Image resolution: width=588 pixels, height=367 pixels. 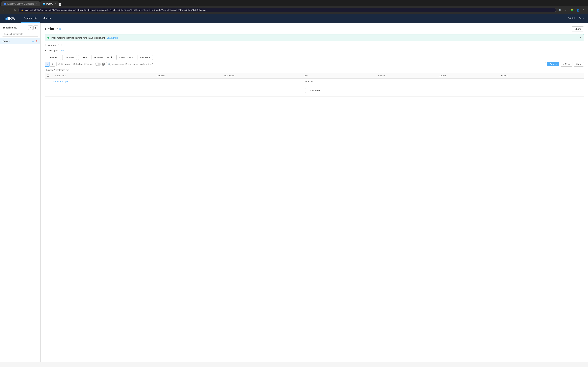 I want to click on load-more-row: Load more, so click(x=314, y=91).